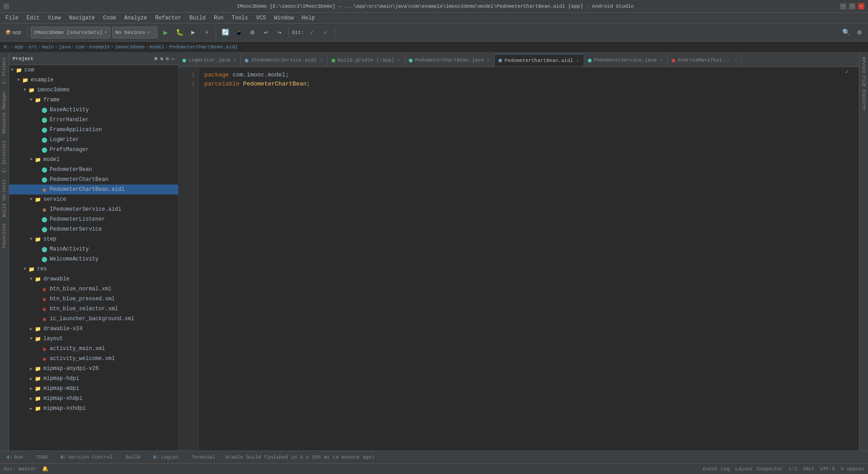 This screenshot has height=474, width=868. Describe the element at coordinates (94, 369) in the screenshot. I see `tree-item-mipmap_anydpi: ▶ 📁 mipmap-anydpi-v26` at that location.